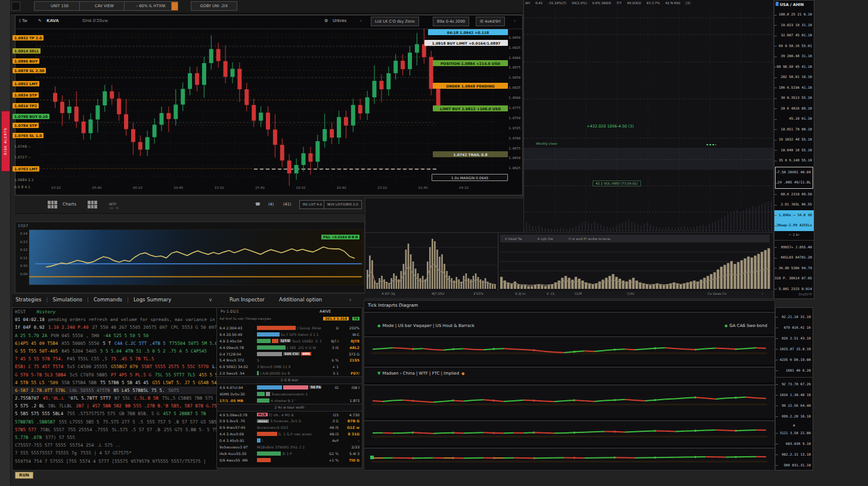  I want to click on phone-icon: ☎, so click(258, 204).